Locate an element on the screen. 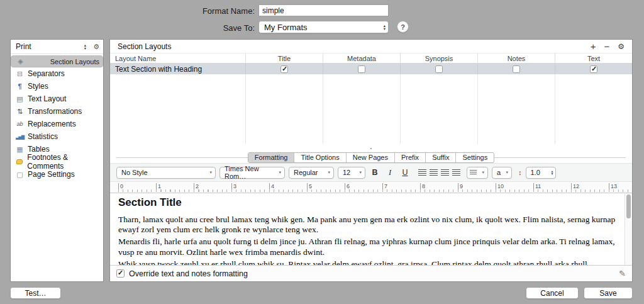  align-justify-button is located at coordinates (457, 172).